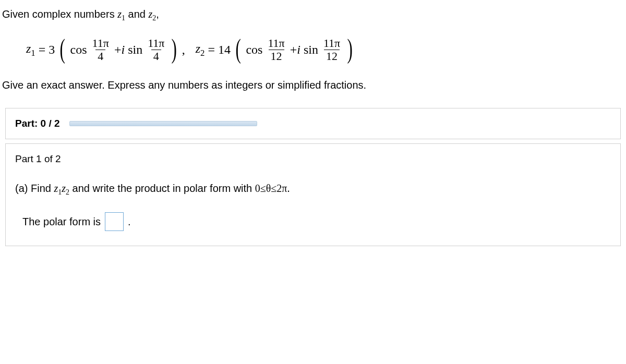 Image resolution: width=626 pixels, height=364 pixels. What do you see at coordinates (156, 50) in the screenshot?
I see `z1-frac-2: 11π 4` at bounding box center [156, 50].